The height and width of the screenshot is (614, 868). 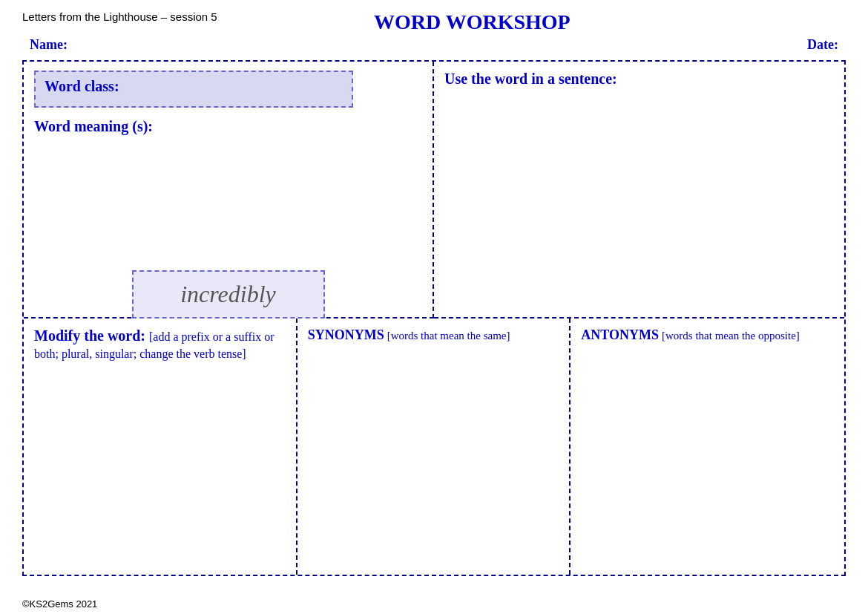 What do you see at coordinates (708, 447) in the screenshot?
I see `cell-bottom-right: ANTONYMS [words that mean the opposite]` at bounding box center [708, 447].